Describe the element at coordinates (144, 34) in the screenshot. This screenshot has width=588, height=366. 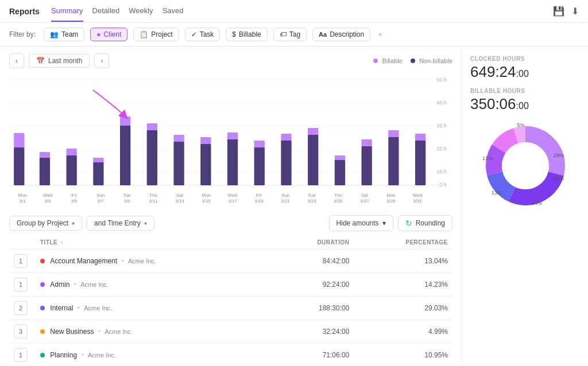
I see `project-icon: 📋` at that location.